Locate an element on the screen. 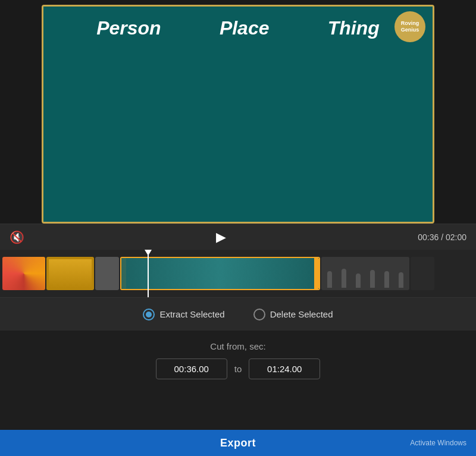  options-row: Extract Selected Delete Selected is located at coordinates (238, 314).